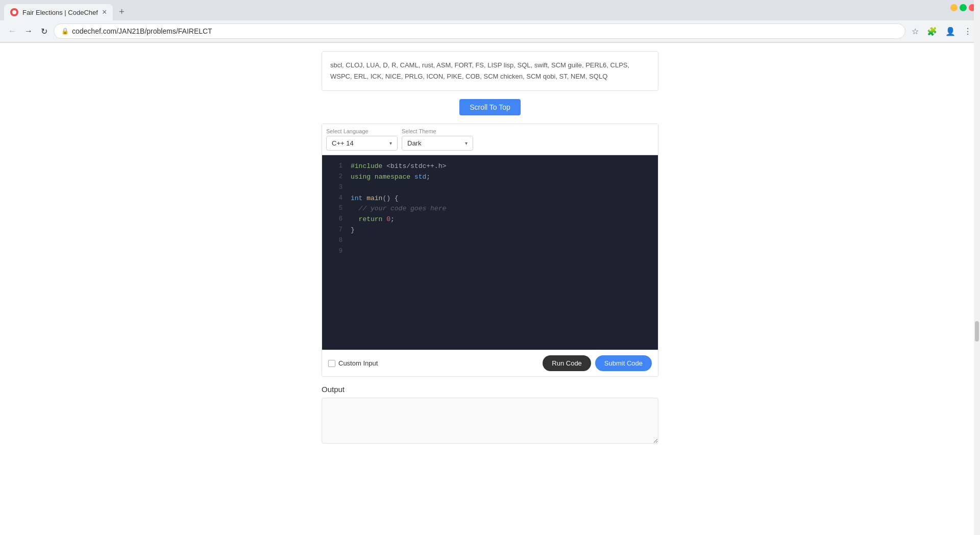 Image resolution: width=980 pixels, height=535 pixels. What do you see at coordinates (335, 177) in the screenshot?
I see `line-num-2: 2` at bounding box center [335, 177].